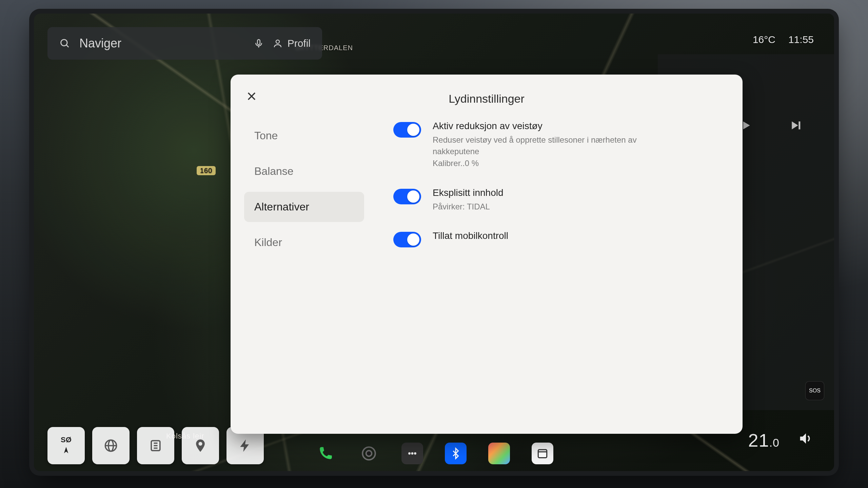  What do you see at coordinates (200, 446) in the screenshot?
I see `pin-button` at bounding box center [200, 446].